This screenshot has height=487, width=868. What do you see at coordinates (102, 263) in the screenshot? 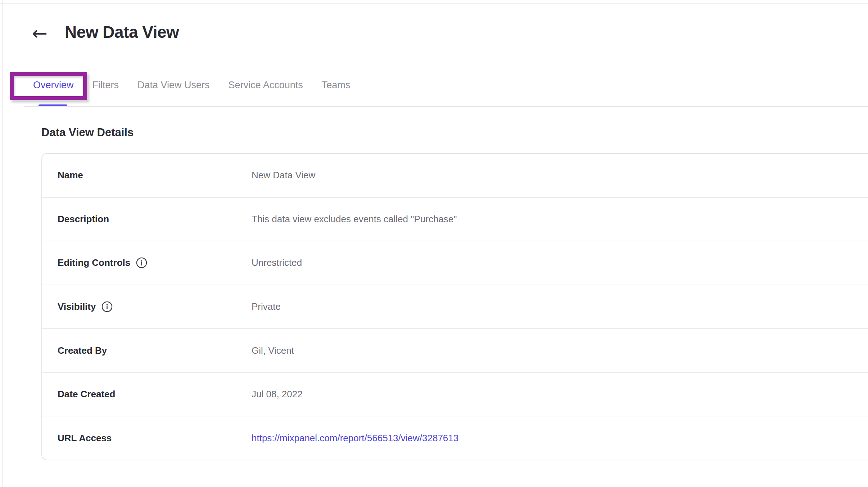
I see `row-label: Editing Controls` at bounding box center [102, 263].